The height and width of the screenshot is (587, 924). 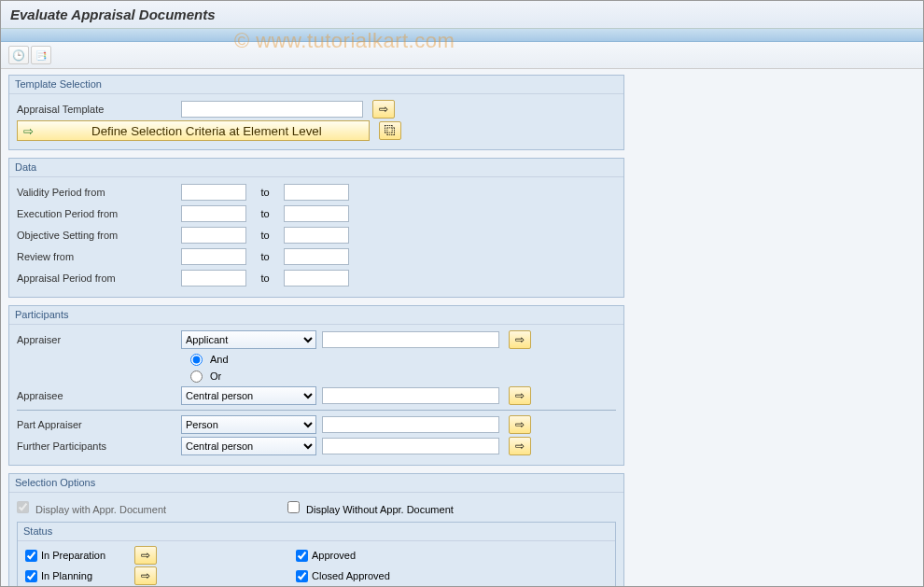 I want to click on execution-from-input, so click(x=214, y=214).